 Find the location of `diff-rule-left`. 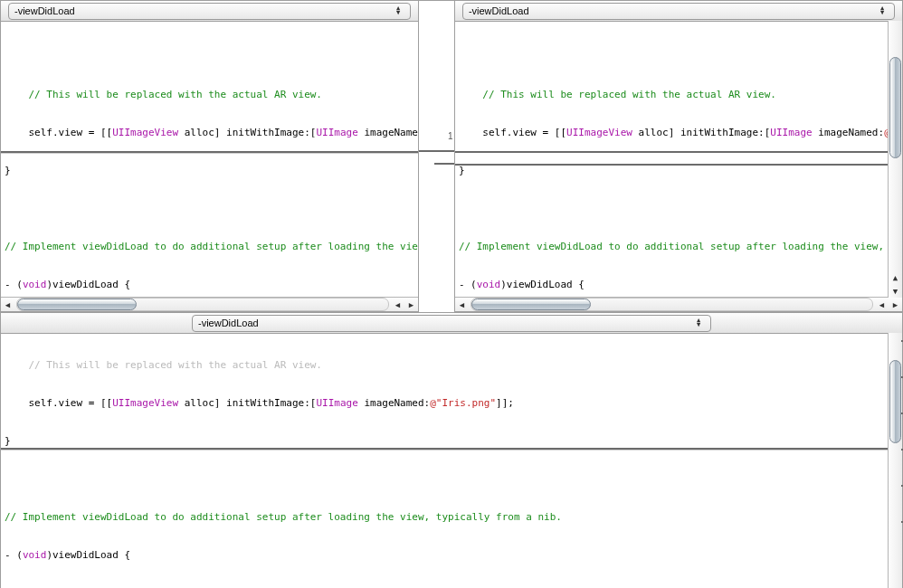

diff-rule-left is located at coordinates (210, 152).